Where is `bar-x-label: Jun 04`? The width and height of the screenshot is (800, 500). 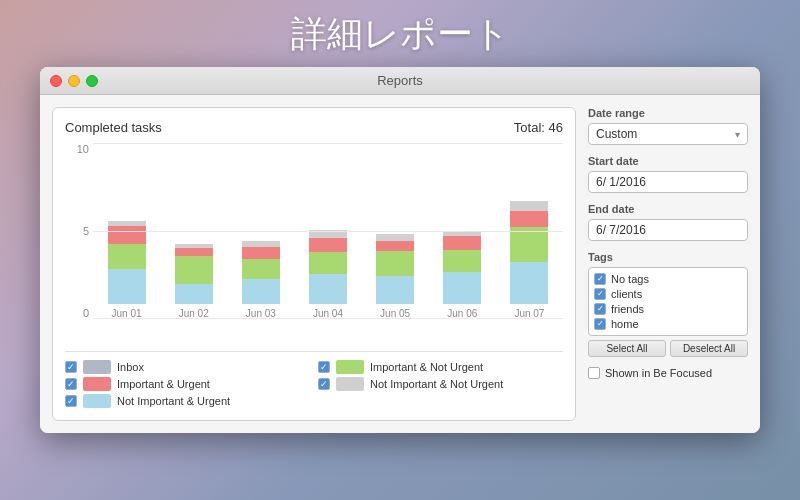 bar-x-label: Jun 04 is located at coordinates (328, 314).